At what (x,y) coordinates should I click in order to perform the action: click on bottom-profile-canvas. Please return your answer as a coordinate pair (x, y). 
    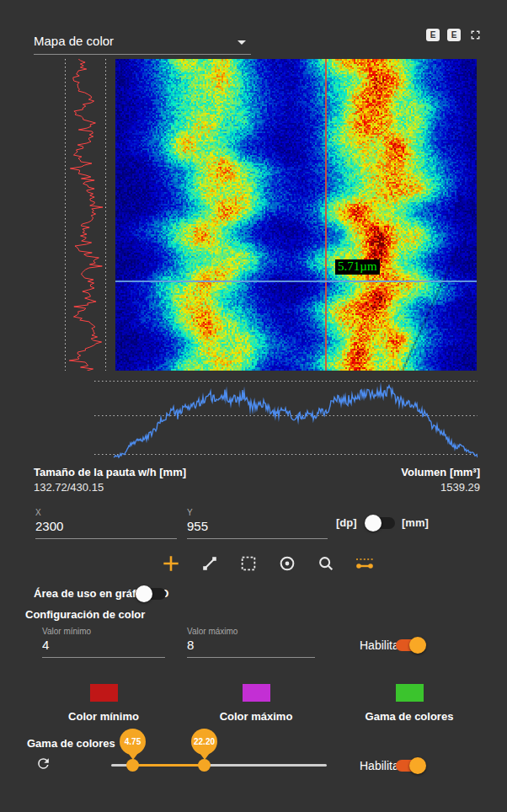
    Looking at the image, I should click on (286, 418).